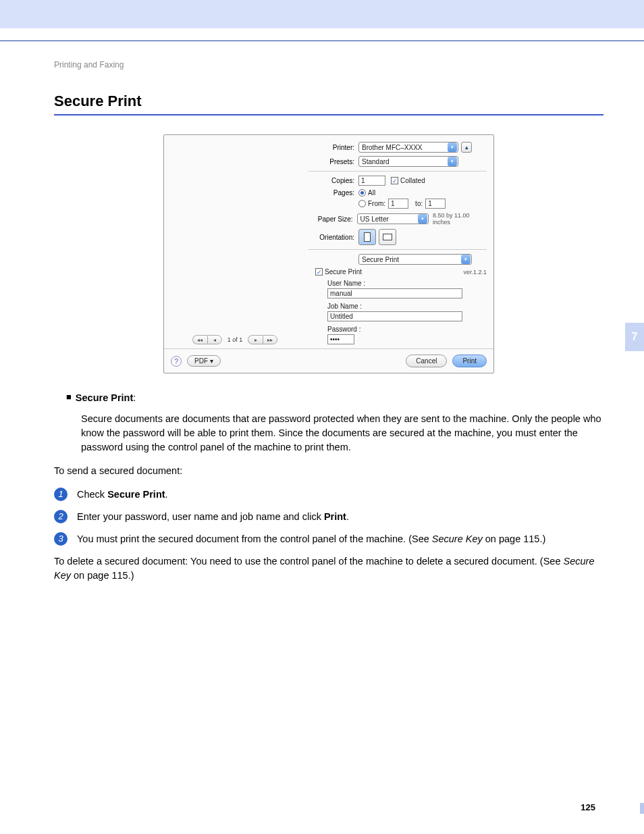 The width and height of the screenshot is (644, 834). What do you see at coordinates (371, 193) in the screenshot?
I see `pages-all-label: All` at bounding box center [371, 193].